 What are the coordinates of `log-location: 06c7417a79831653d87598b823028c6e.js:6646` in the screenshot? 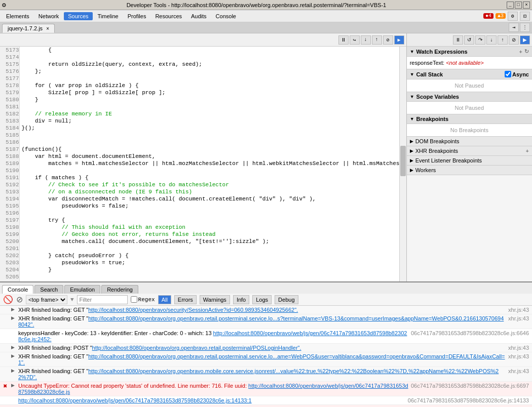 It's located at (470, 333).